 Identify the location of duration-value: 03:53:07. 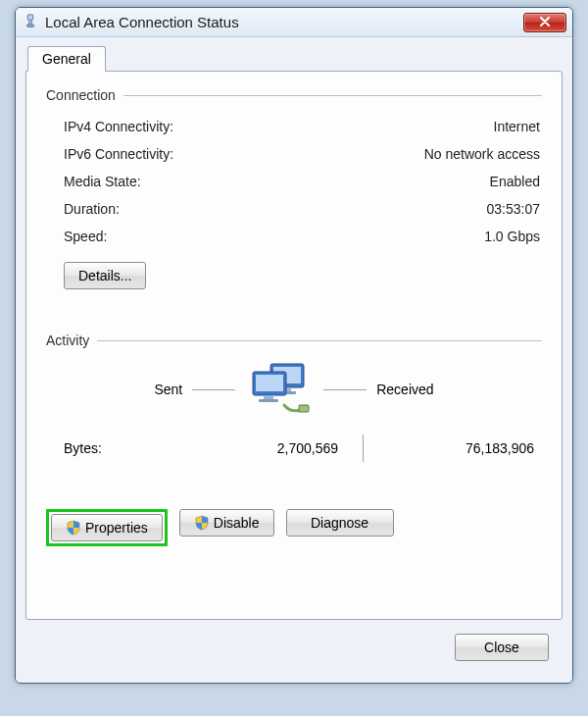
(514, 209).